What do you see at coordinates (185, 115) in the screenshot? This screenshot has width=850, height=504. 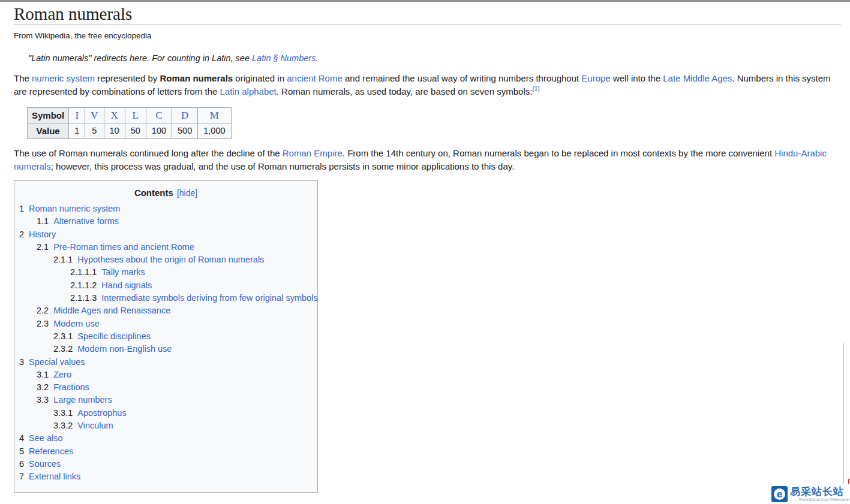 I see `numeral-symbol-link: D` at bounding box center [185, 115].